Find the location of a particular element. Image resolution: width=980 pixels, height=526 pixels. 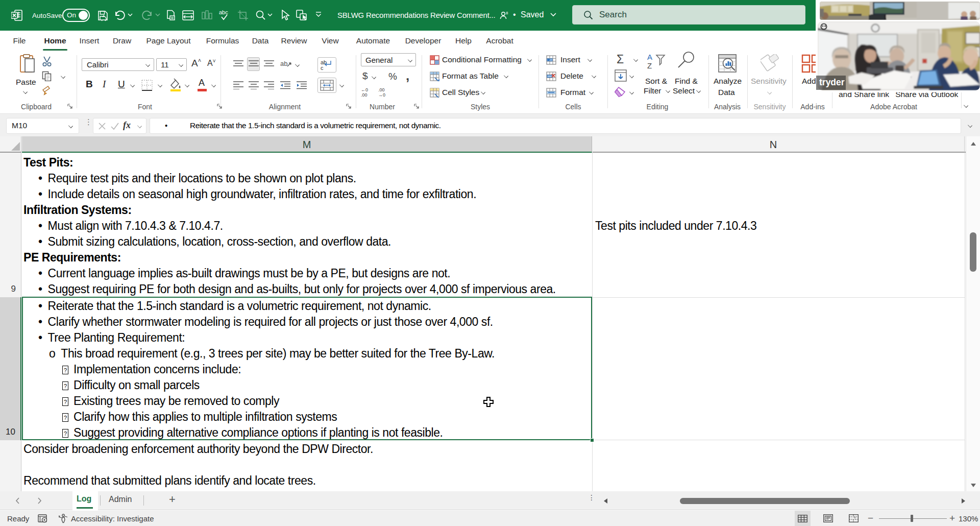

svg-text: ←0 is located at coordinates (364, 90).